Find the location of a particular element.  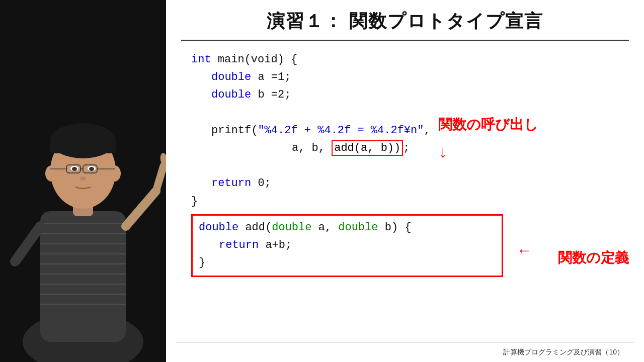

arrow-def-icon: ← is located at coordinates (524, 251).